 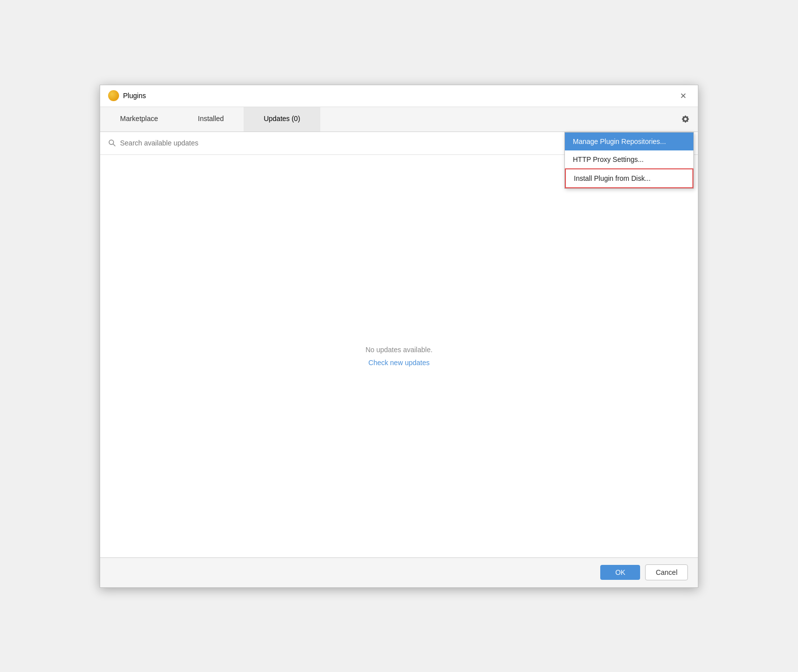 What do you see at coordinates (127, 96) in the screenshot?
I see `title-left: Plugins` at bounding box center [127, 96].